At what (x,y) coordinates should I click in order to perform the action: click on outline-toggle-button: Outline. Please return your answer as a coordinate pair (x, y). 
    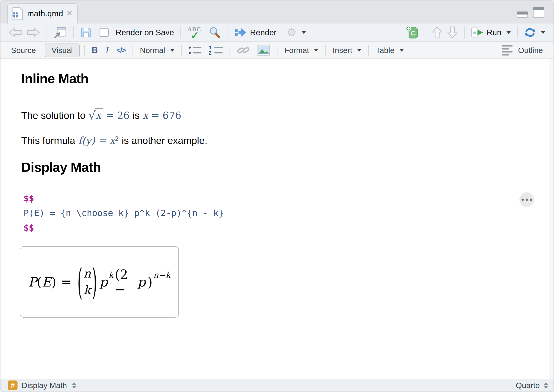
    Looking at the image, I should click on (523, 50).